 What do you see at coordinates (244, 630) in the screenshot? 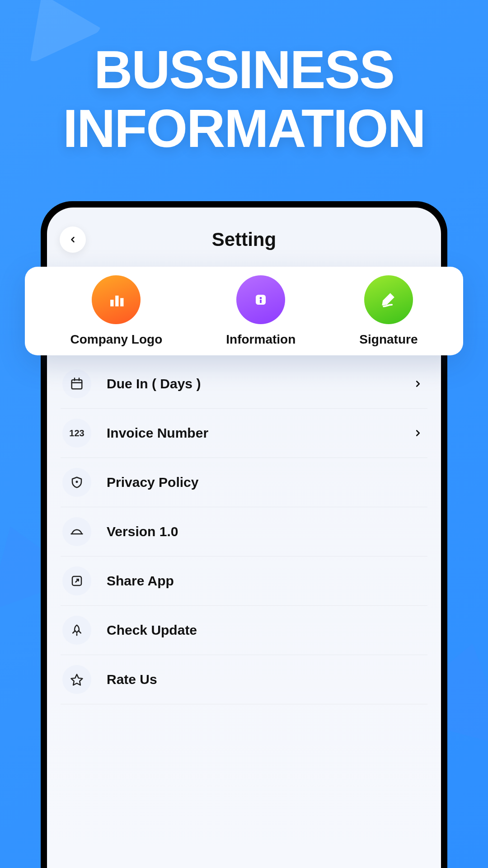
I see `row-check-update: Check Update` at bounding box center [244, 630].